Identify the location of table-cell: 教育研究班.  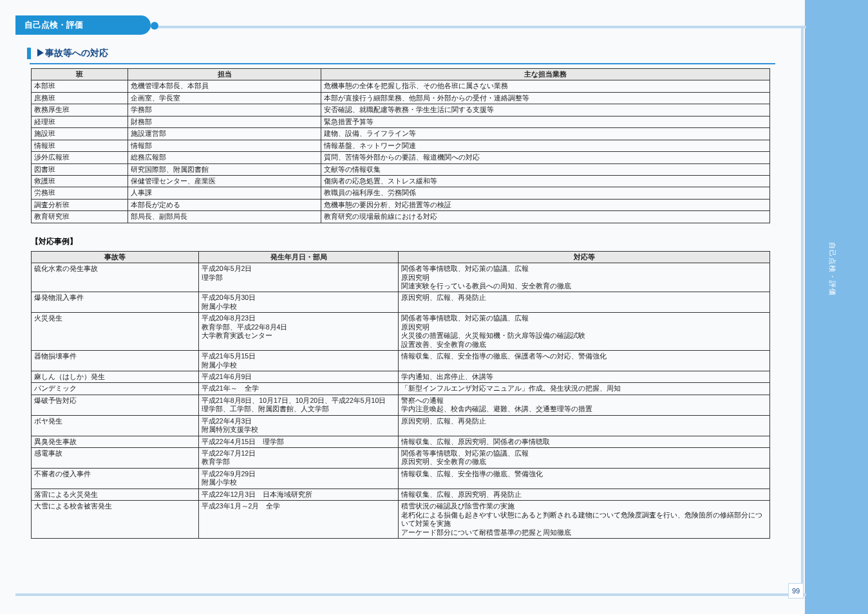
(80, 217).